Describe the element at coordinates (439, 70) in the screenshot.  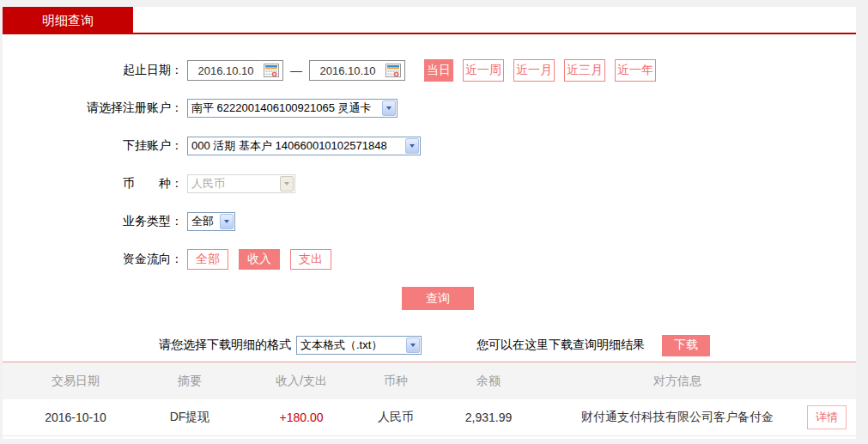
I see `quick-btn-today: 当日` at that location.